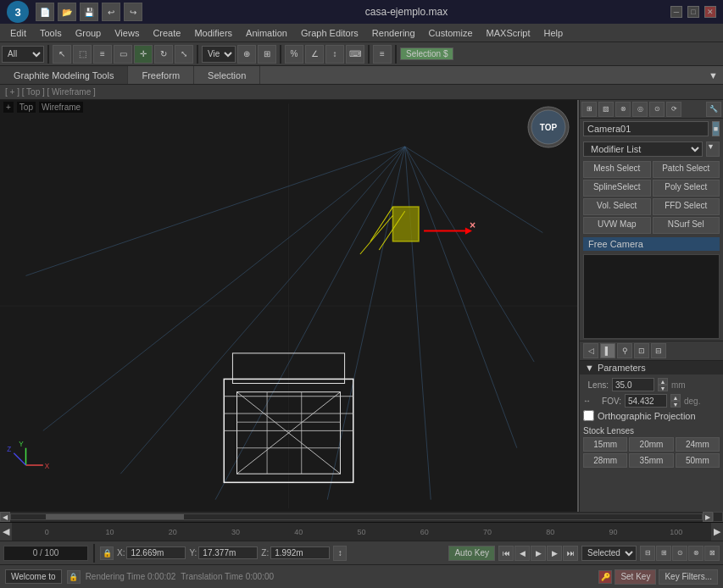 This screenshot has width=723, height=588. I want to click on named-sel-sets: ≡, so click(382, 54).